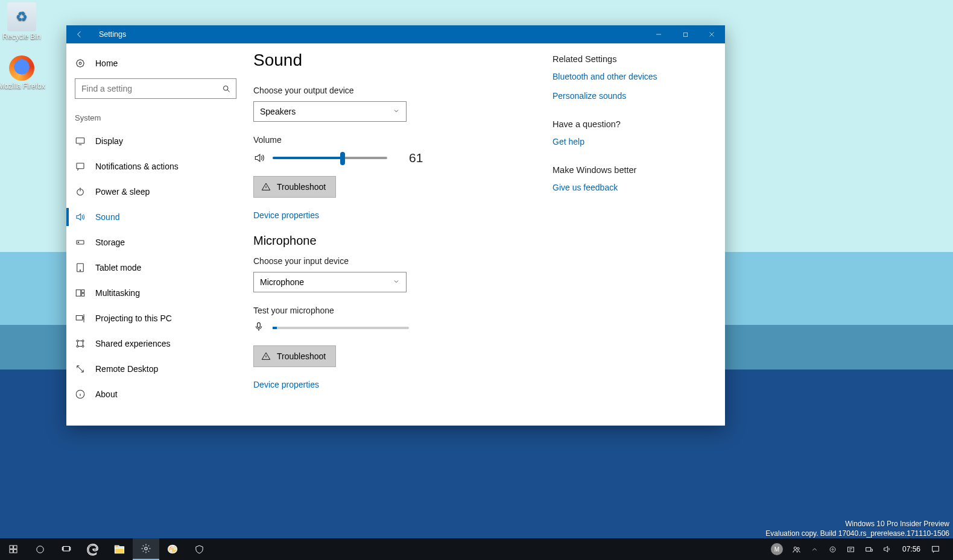 This screenshot has height=560, width=953. Describe the element at coordinates (400, 241) in the screenshot. I see `microphone-heading: Microphone` at that location.